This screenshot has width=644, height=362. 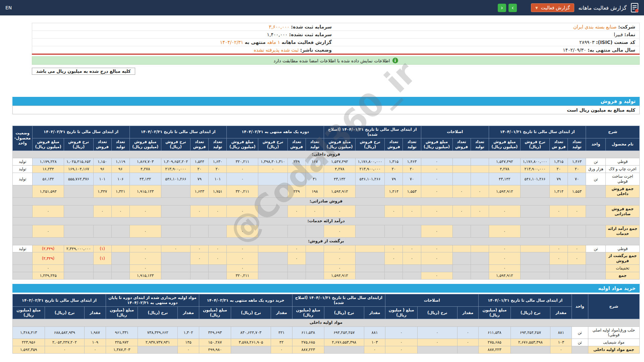 I want to click on registered-capital-value: ۳,۶۰۰,۰۰۰, so click(x=279, y=27).